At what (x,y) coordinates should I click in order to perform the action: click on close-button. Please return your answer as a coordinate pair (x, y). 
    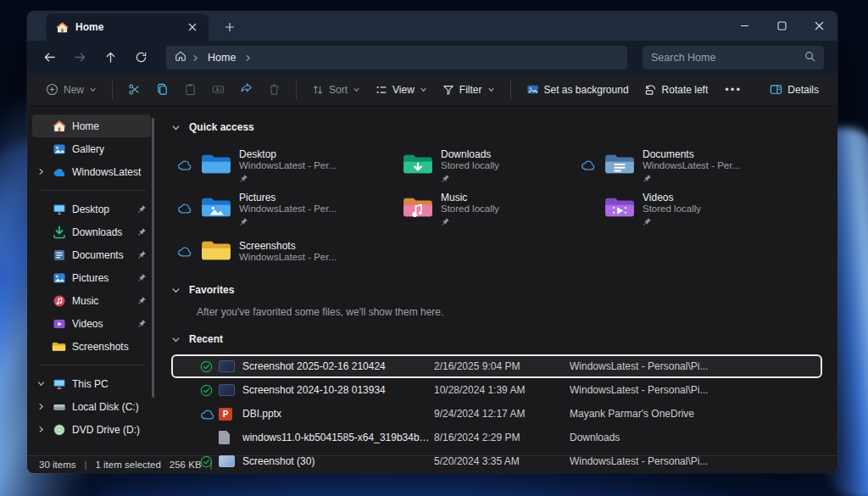
    Looking at the image, I should click on (819, 25).